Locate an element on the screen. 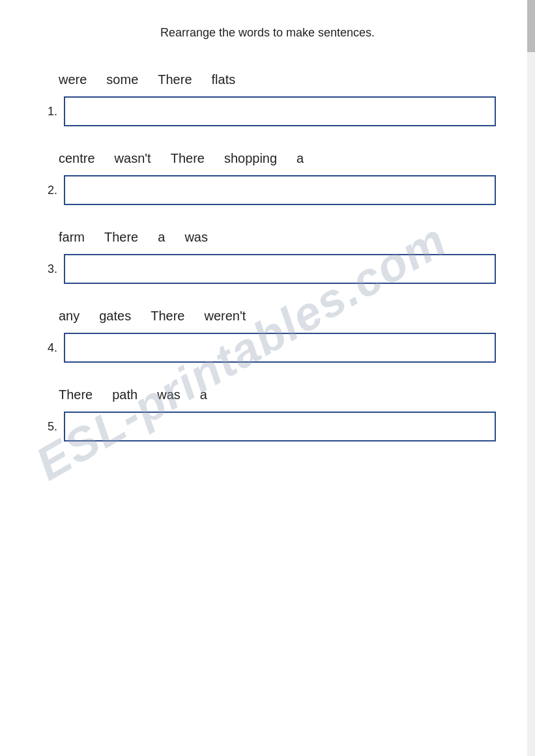  word-1-2: There is located at coordinates (175, 79).